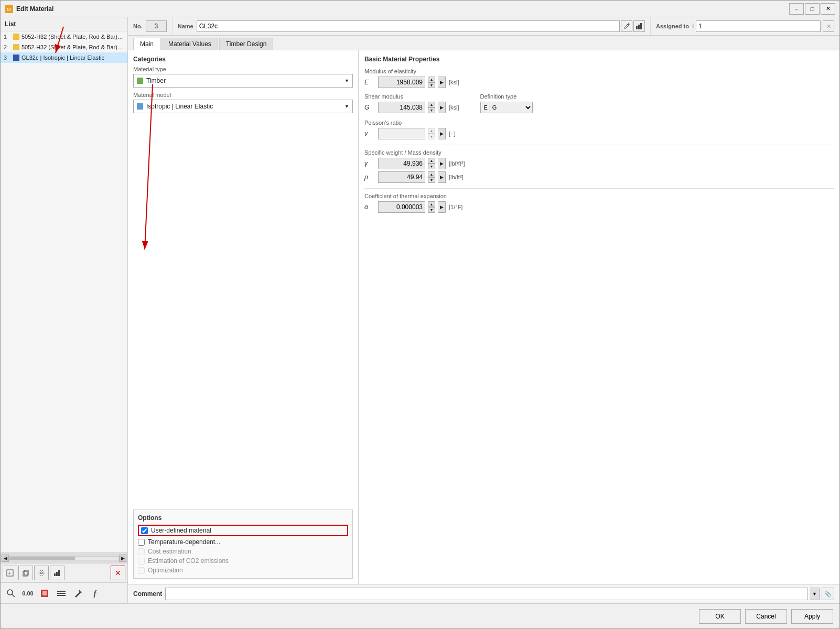 This screenshot has width=840, height=629. Describe the element at coordinates (507, 107) in the screenshot. I see `definition-type-select: E | G E | ν G | ν` at that location.